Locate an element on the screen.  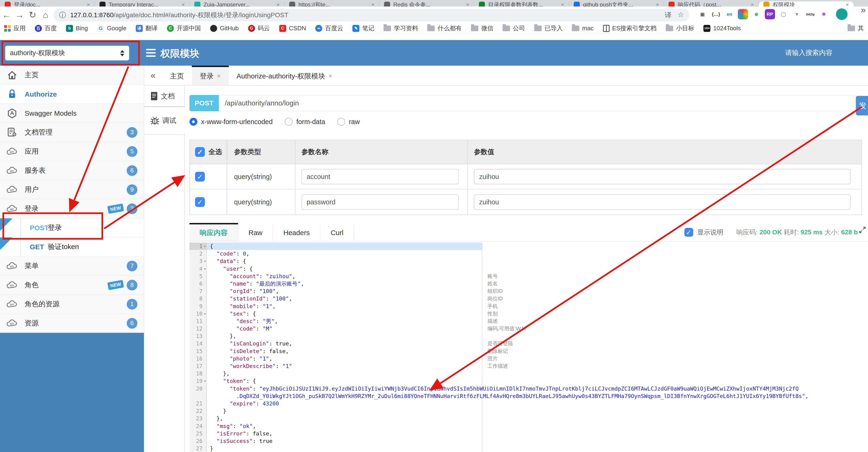
shield-icon: ▼ is located at coordinates (797, 14).